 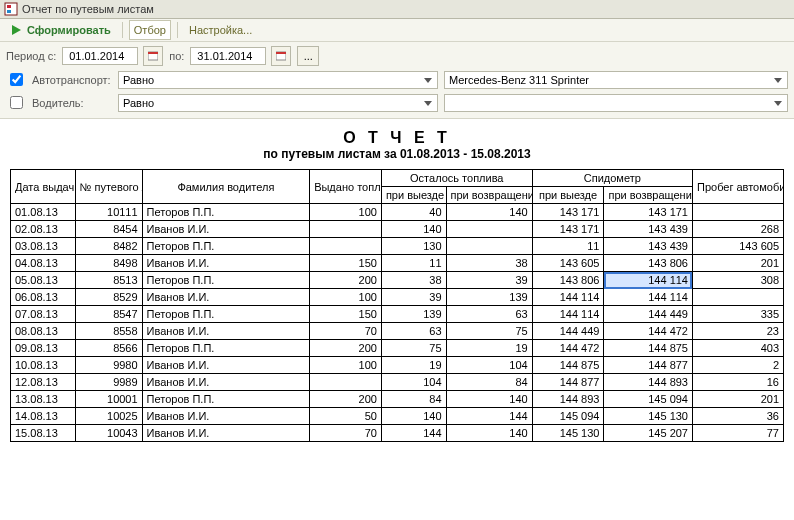 What do you see at coordinates (648, 348) in the screenshot?
I see `cell-spd-in: 144 875` at bounding box center [648, 348].